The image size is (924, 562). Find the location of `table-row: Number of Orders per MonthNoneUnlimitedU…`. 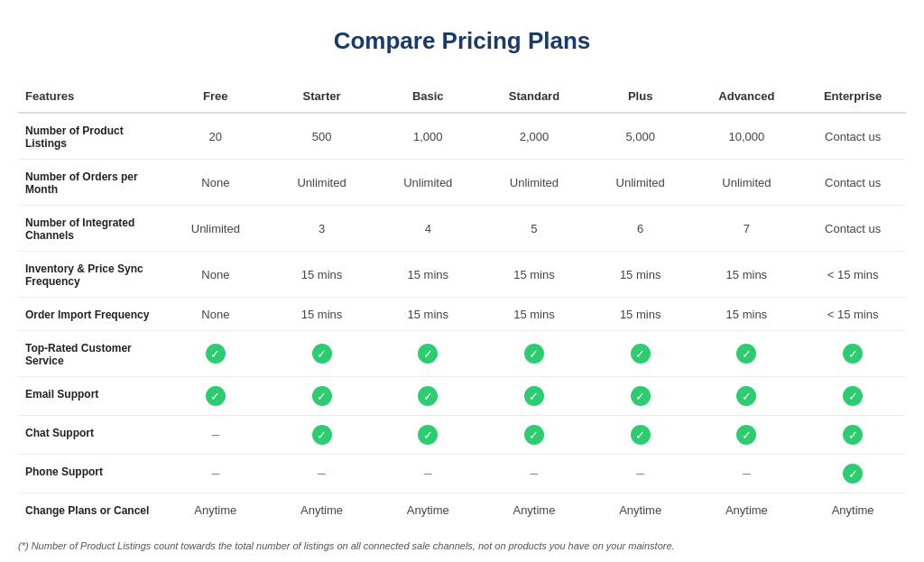

table-row: Number of Orders per MonthNoneUnlimitedU… is located at coordinates (462, 182).